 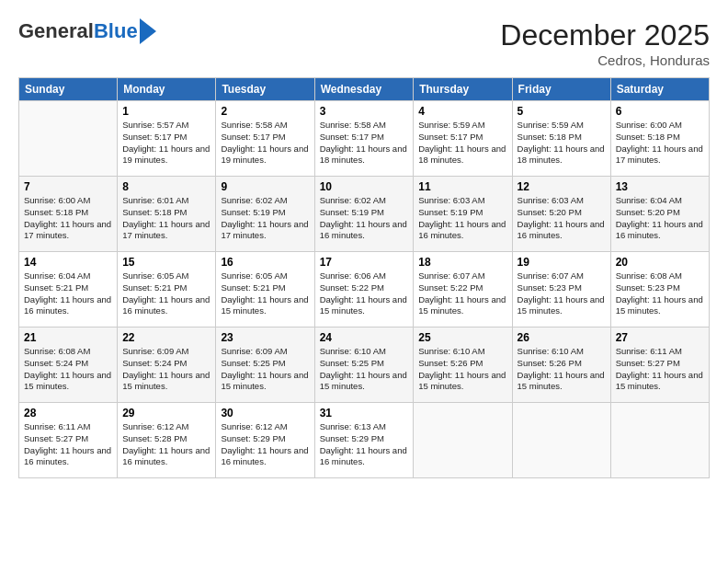 What do you see at coordinates (265, 413) in the screenshot?
I see `day-number: 30` at bounding box center [265, 413].